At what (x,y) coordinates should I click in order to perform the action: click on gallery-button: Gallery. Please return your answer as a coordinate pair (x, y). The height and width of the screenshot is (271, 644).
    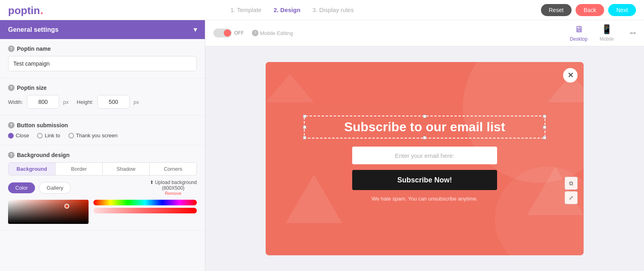
    Looking at the image, I should click on (55, 188).